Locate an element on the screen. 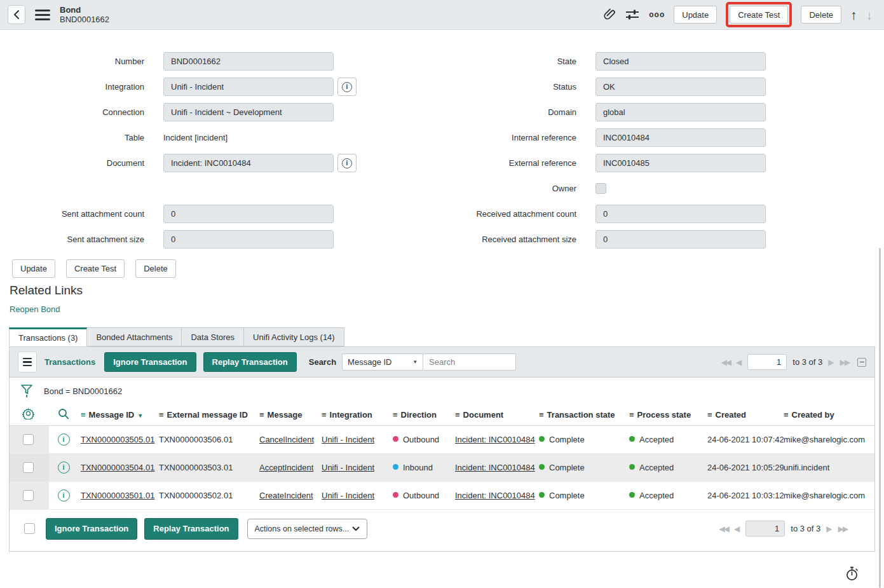 The height and width of the screenshot is (588, 884). actions-on-selected-rows-select: Actions on selected rows... is located at coordinates (308, 529).